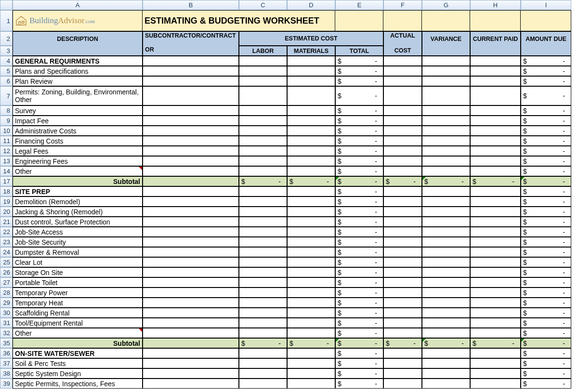 The image size is (578, 392). I want to click on row-header: 6, so click(6, 81).